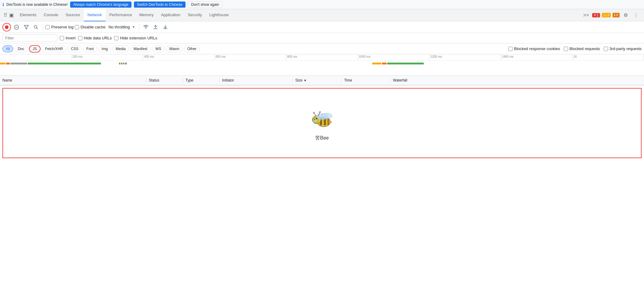 This screenshot has height=291, width=644. What do you see at coordinates (613, 15) in the screenshot?
I see `tab-bar-right: >> ✕ 1 ⚠ 2 ℹ 8 ⚙ ⋮` at bounding box center [613, 15].